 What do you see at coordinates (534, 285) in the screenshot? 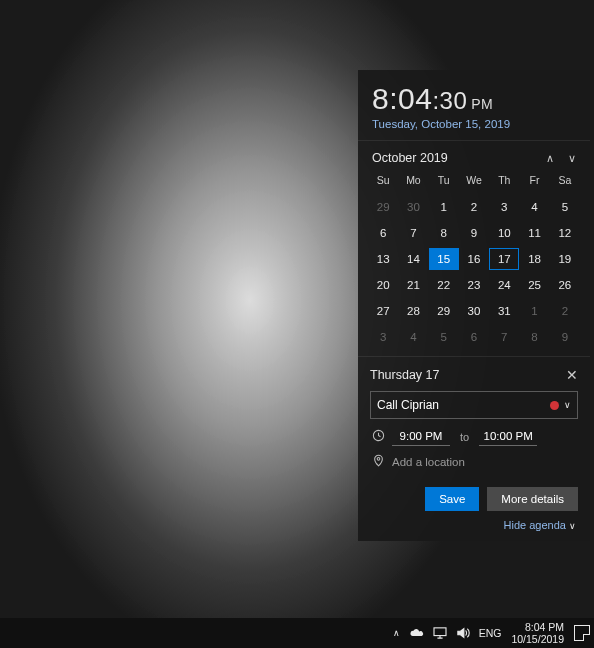
I see `calendar-day: 25` at bounding box center [534, 285].